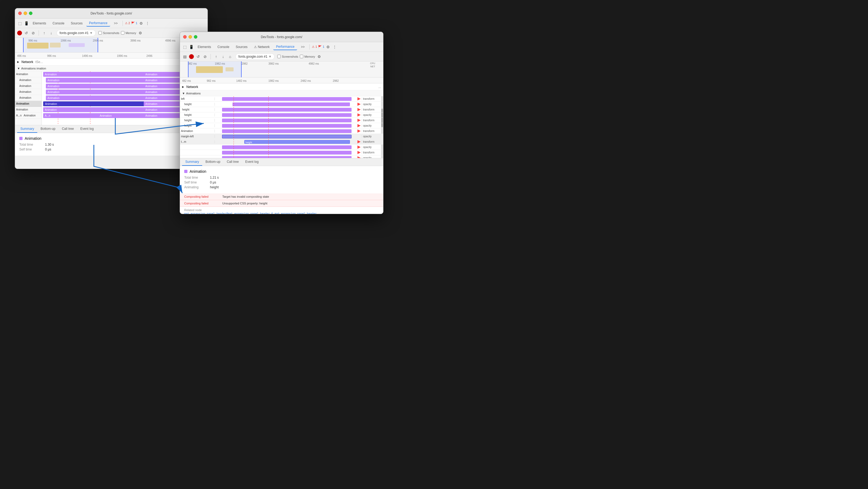  I want to click on related-node-link: mat-expansion-panel-header#mat-expansion…, so click(282, 213).